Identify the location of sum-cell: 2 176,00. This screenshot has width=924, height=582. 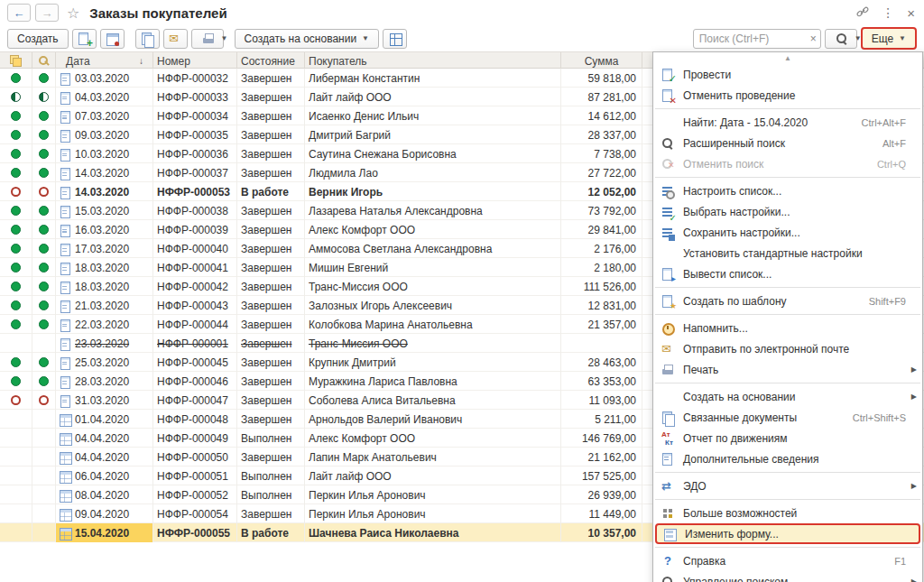
(602, 249).